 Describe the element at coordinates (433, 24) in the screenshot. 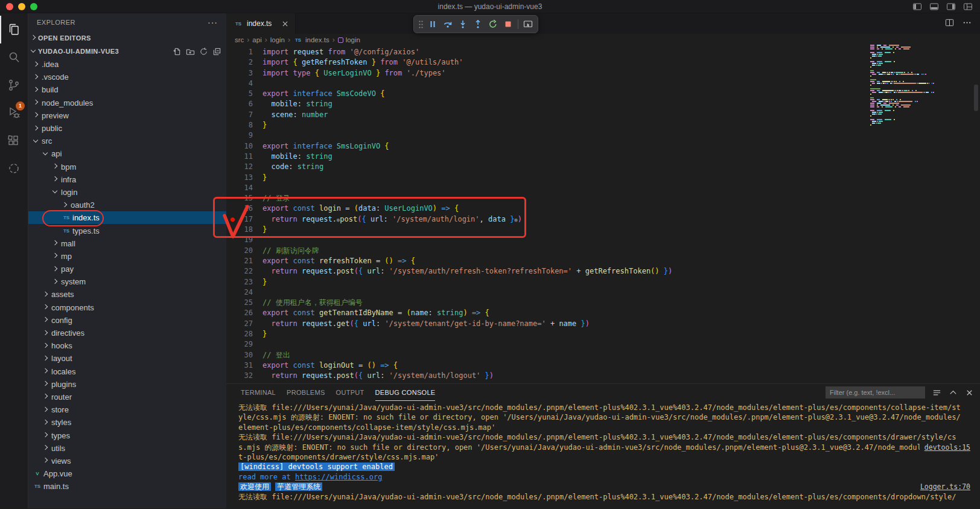

I see `pause-button` at that location.